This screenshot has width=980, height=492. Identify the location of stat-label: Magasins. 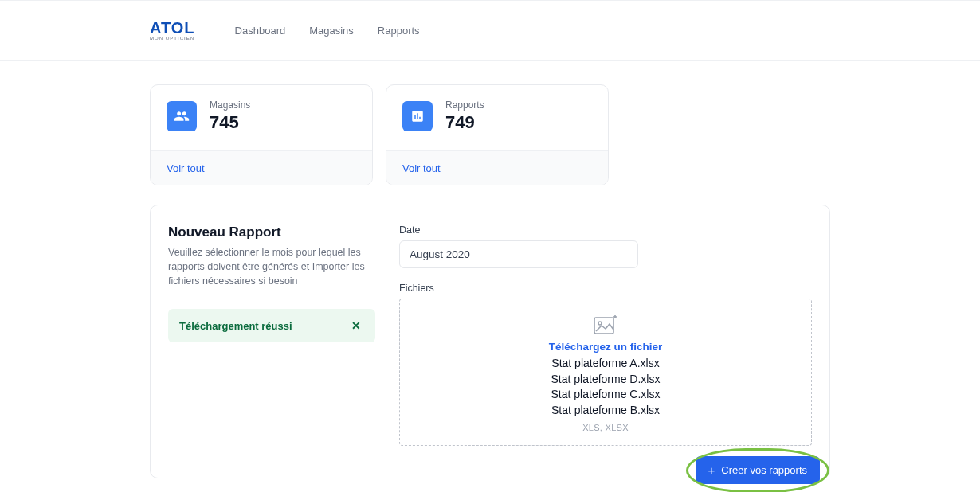
(229, 105).